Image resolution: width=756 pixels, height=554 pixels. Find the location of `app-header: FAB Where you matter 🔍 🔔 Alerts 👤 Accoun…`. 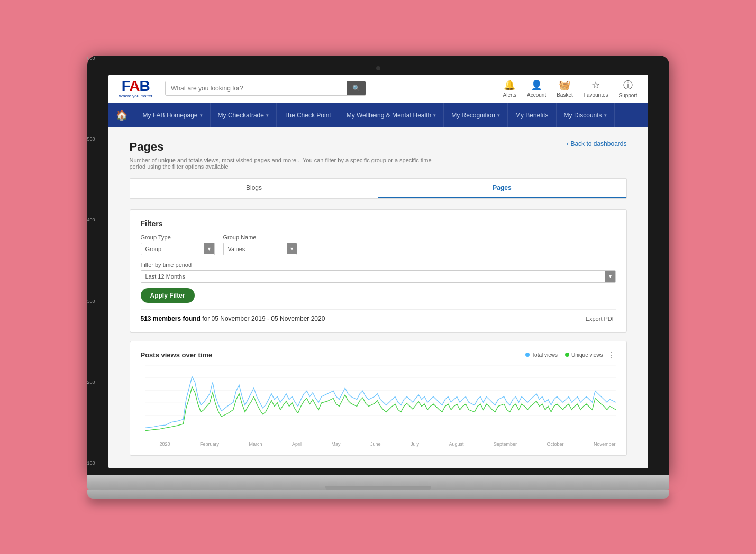

app-header: FAB Where you matter 🔍 🔔 Alerts 👤 Accoun… is located at coordinates (378, 89).